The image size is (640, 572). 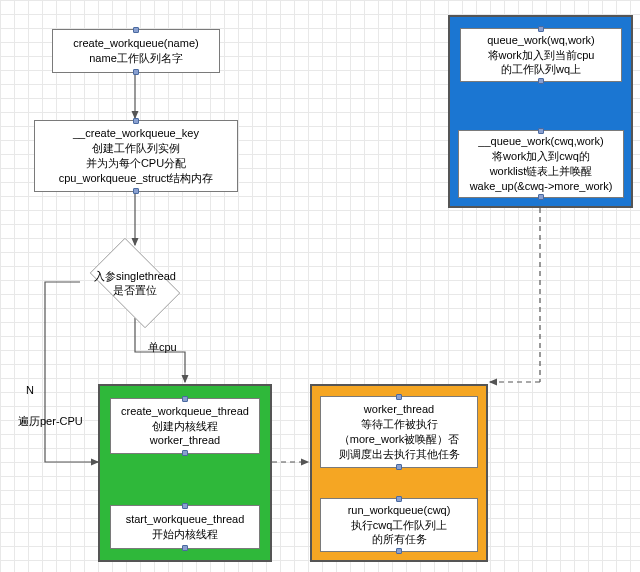 What do you see at coordinates (136, 134) in the screenshot?
I see `text: __create_workqueue_key` at bounding box center [136, 134].